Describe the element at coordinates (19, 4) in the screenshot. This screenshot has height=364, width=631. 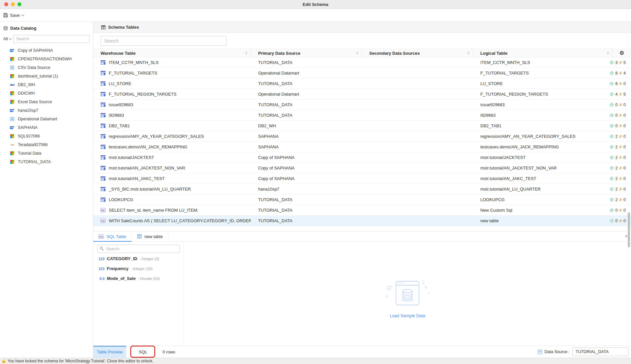
I see `zoom-window-button` at that location.